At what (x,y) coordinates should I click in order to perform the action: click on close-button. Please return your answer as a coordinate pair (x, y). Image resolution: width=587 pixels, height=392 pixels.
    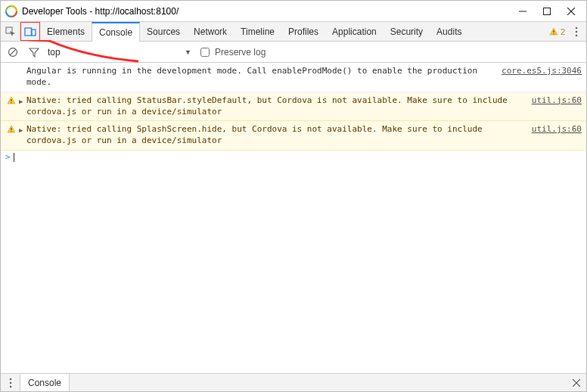
    Looking at the image, I should click on (571, 11).